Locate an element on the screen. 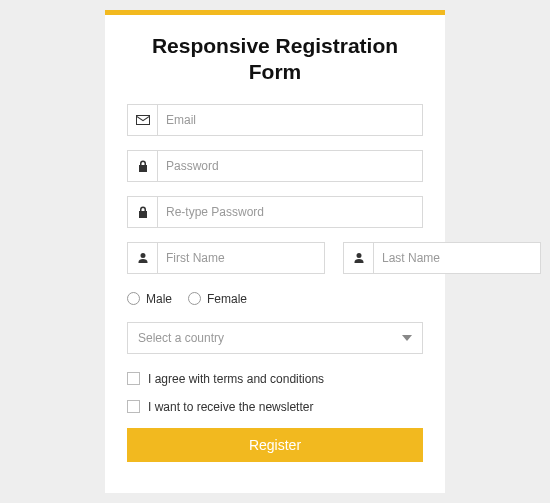 This screenshot has height=503, width=550. register-button: Register is located at coordinates (275, 445).